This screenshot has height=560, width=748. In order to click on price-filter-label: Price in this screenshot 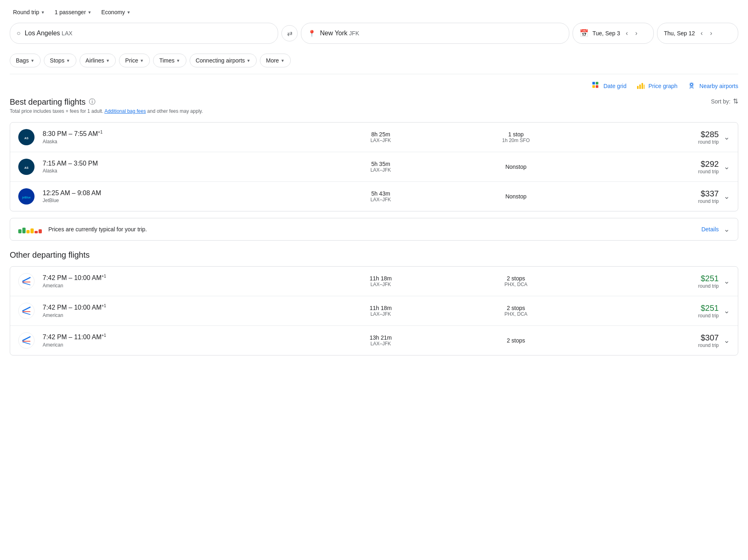, I will do `click(132, 60)`.